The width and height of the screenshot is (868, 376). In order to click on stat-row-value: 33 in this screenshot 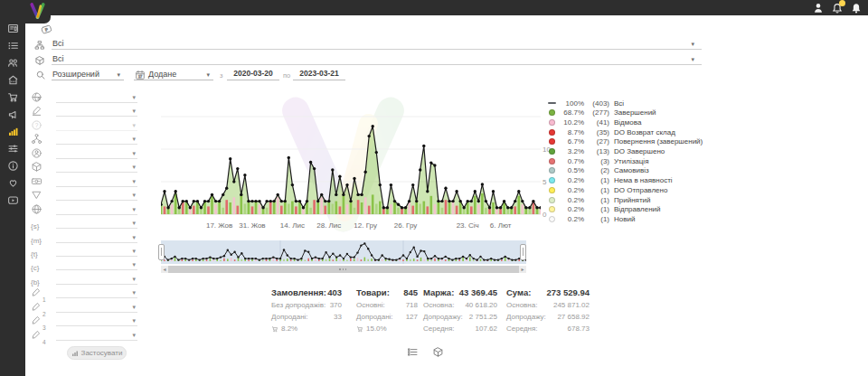, I will do `click(338, 316)`.